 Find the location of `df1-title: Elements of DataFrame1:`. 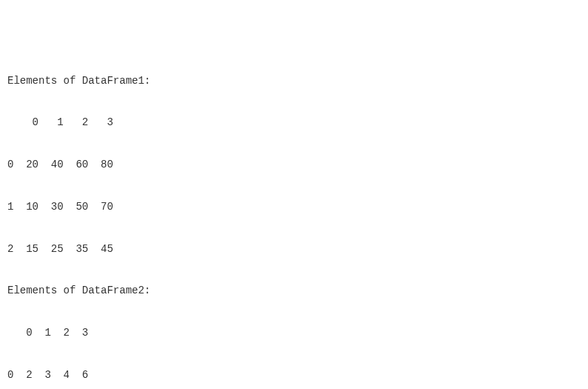

df1-title: Elements of DataFrame1: is located at coordinates (294, 81).